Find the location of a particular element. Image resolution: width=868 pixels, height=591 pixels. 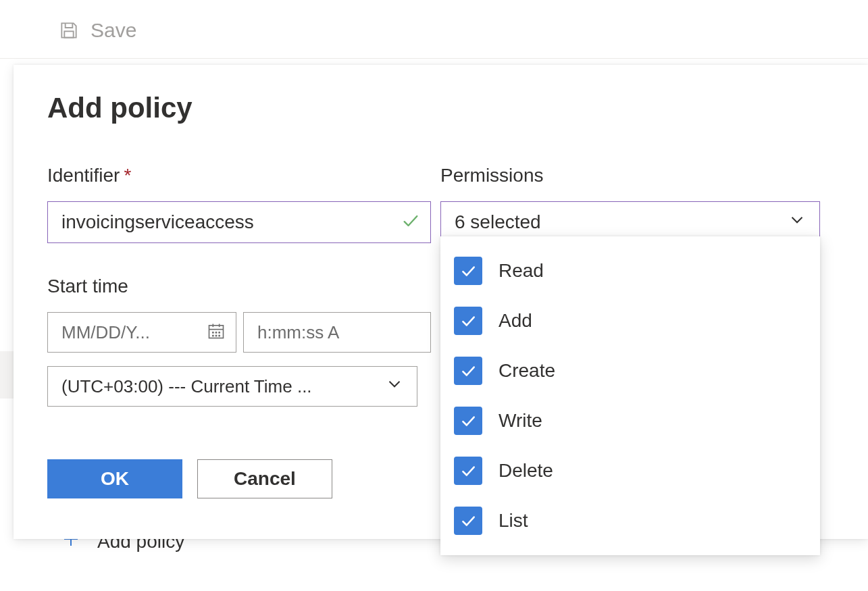

permission-label: Read is located at coordinates (521, 271).